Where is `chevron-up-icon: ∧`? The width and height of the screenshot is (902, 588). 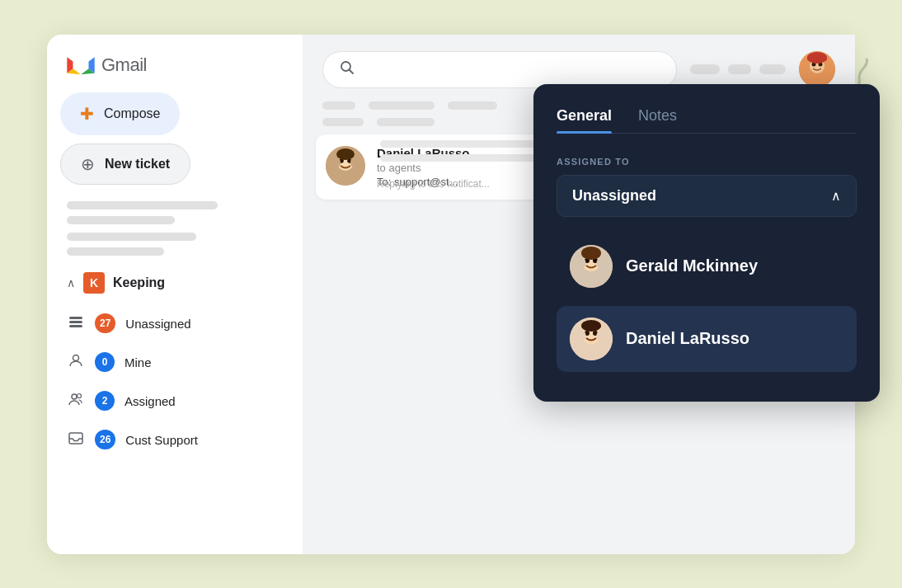 chevron-up-icon: ∧ is located at coordinates (836, 196).